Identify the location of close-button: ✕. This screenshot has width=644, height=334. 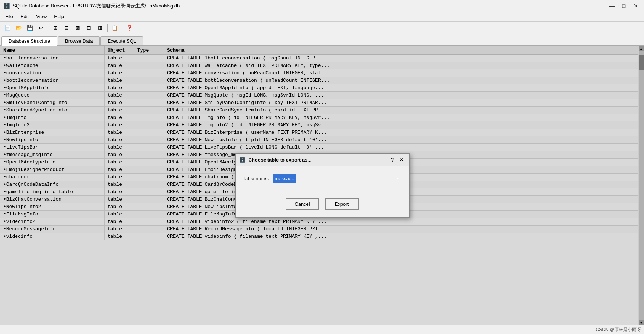
(636, 6).